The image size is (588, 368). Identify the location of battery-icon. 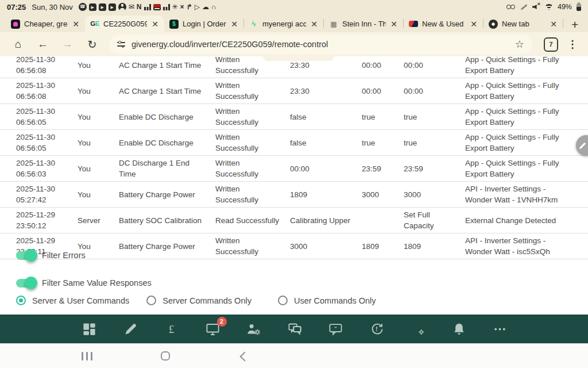
(579, 7).